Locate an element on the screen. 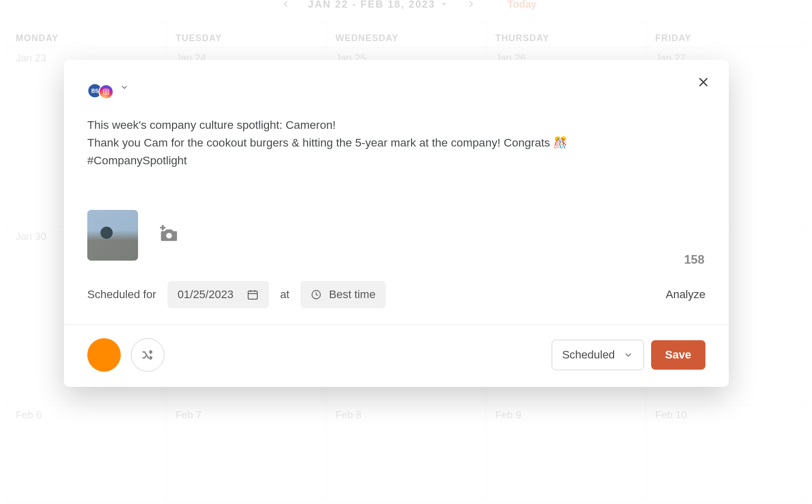 The width and height of the screenshot is (812, 504). calendar-toolbar: JAN 22 - FEB 18, 2023 Today is located at coordinates (406, 7).